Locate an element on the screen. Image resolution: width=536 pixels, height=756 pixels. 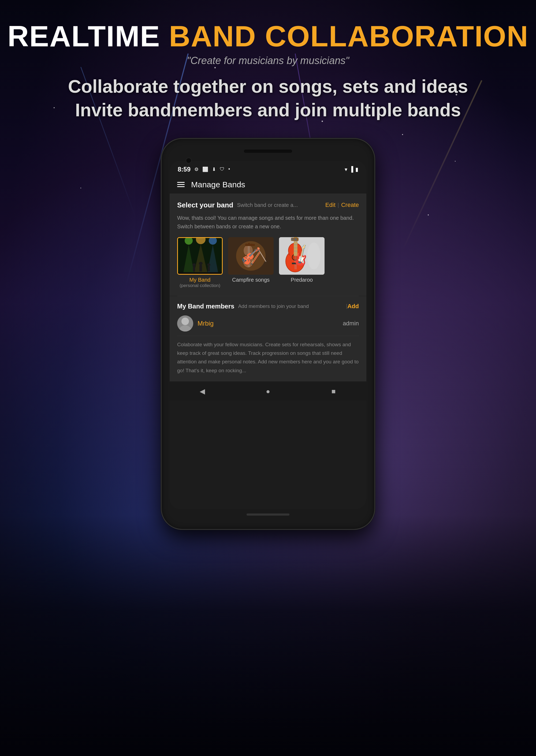
gear-status-icon: ⚙ is located at coordinates (197, 169).